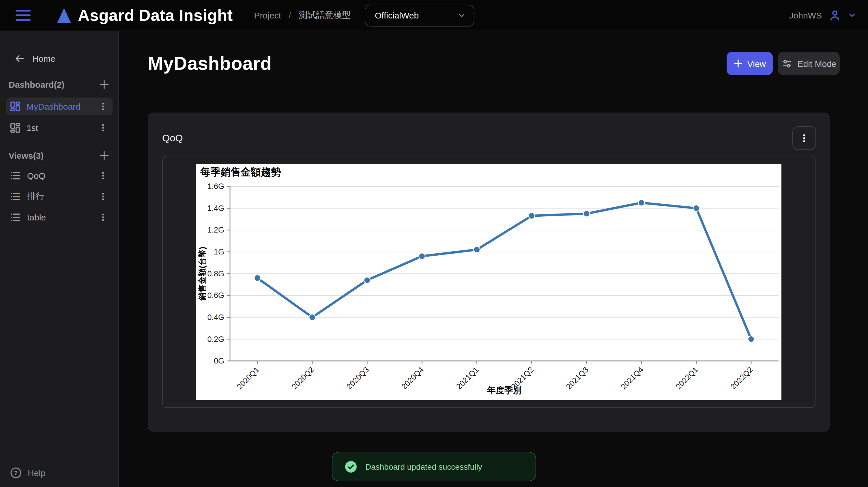  Describe the element at coordinates (577, 378) in the screenshot. I see `svg-text: 2021Q3` at that location.